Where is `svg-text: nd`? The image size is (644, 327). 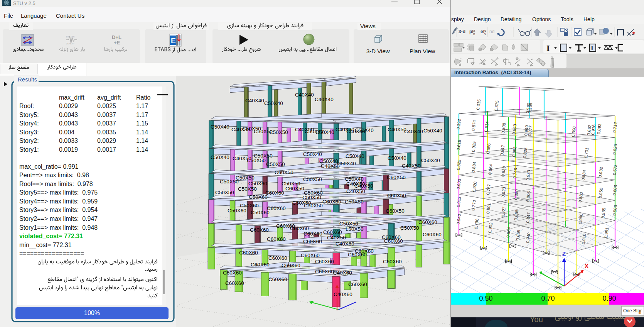
svg-text: nd is located at coordinates (492, 32).